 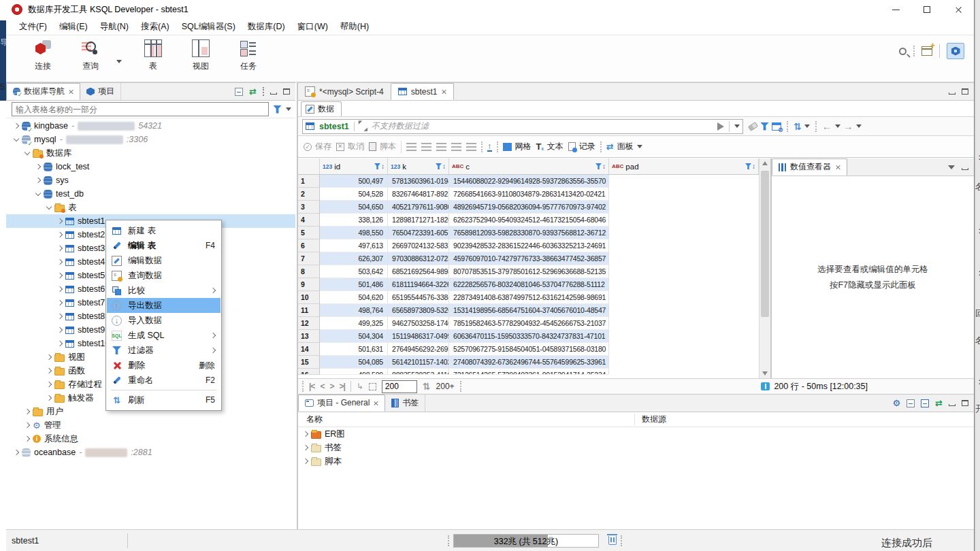 I want to click on data-cell: 97030886312-07232588278-68135000113-7492…, so click(x=419, y=258).